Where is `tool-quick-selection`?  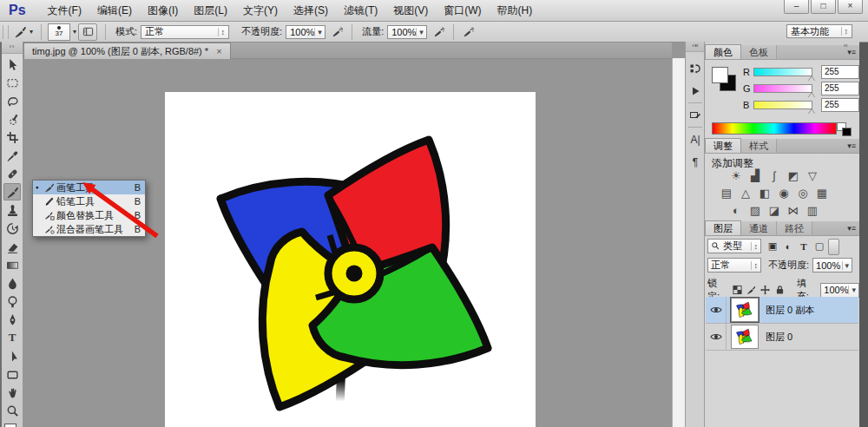
tool-quick-selection is located at coordinates (12, 119).